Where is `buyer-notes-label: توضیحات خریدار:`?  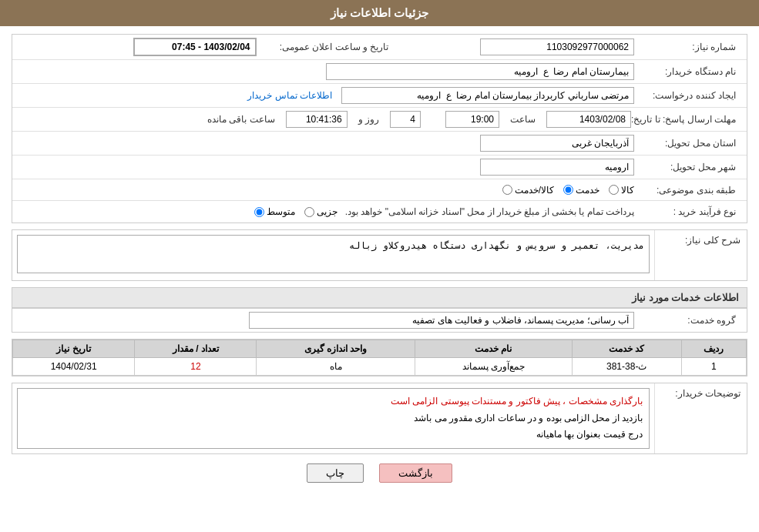
buyer-notes-label: توضیحات خریدار: is located at coordinates (700, 419).